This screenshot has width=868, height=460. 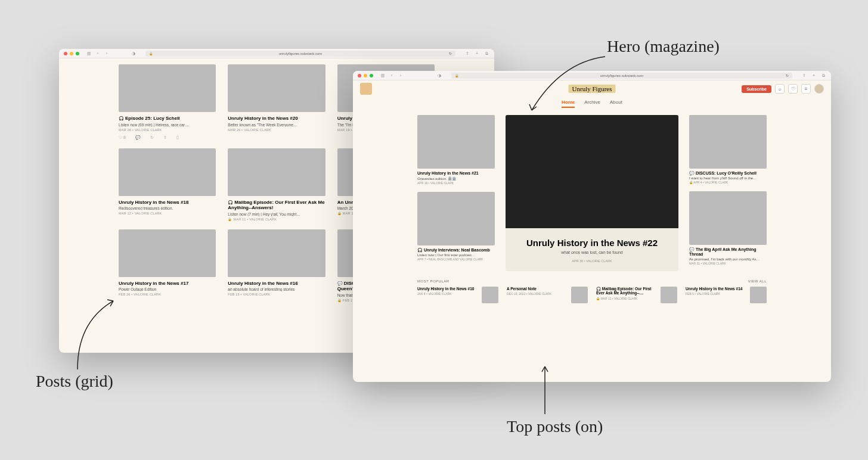 What do you see at coordinates (728, 252) in the screenshot?
I see `side-title: 💬 The Big April Ask Me Anything Thread` at bounding box center [728, 252].